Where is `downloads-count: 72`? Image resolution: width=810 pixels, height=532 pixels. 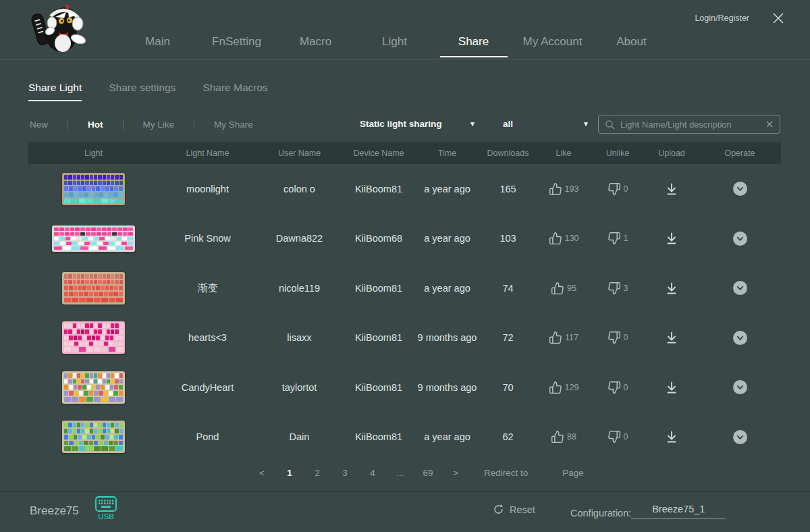
downloads-count: 72 is located at coordinates (508, 338).